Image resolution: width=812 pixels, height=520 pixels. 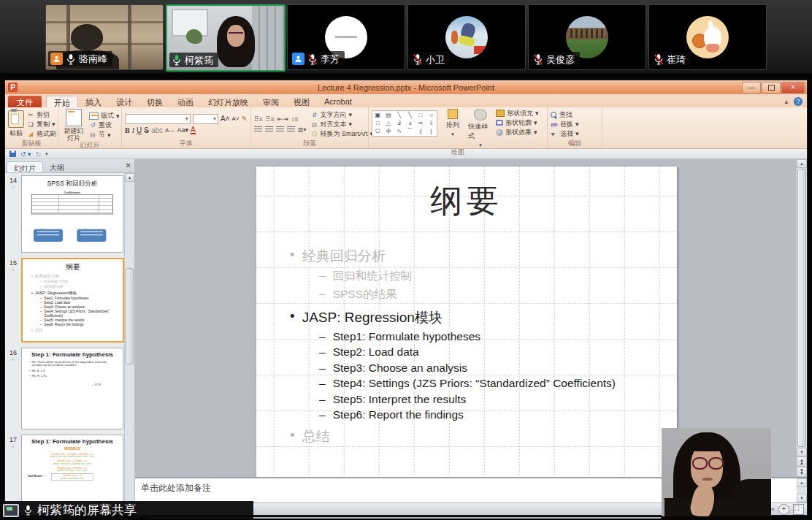 What do you see at coordinates (405, 123) in the screenshot?
I see `shapes-gallery: ▣▤╲╲□○ □△Ⅎⅎ⇨⇩ ⬠✣∿⌒{}` at bounding box center [405, 123].